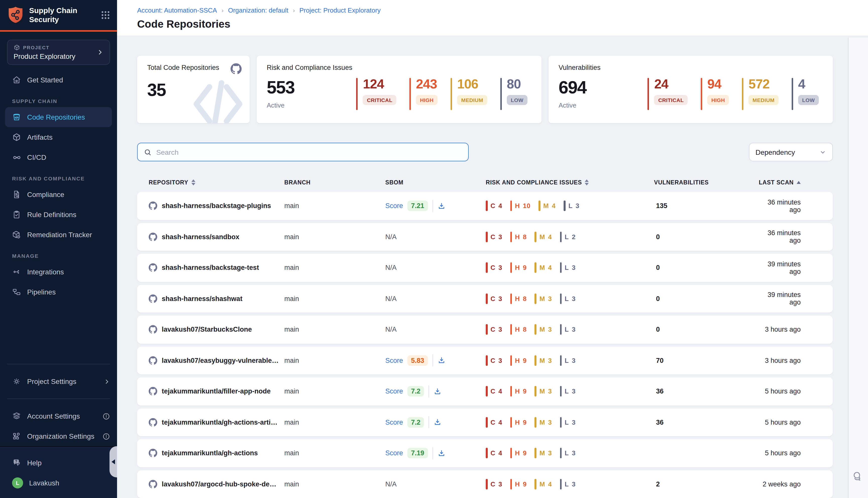 The width and height of the screenshot is (868, 498). I want to click on table-row: lavakush07/easybuggy-vulnerable-app… mai…, so click(485, 361).